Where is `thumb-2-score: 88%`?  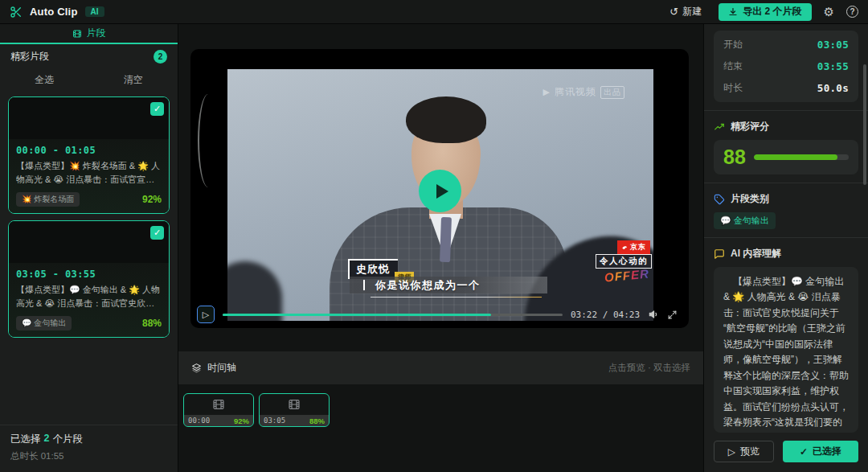 thumb-2-score: 88% is located at coordinates (317, 421).